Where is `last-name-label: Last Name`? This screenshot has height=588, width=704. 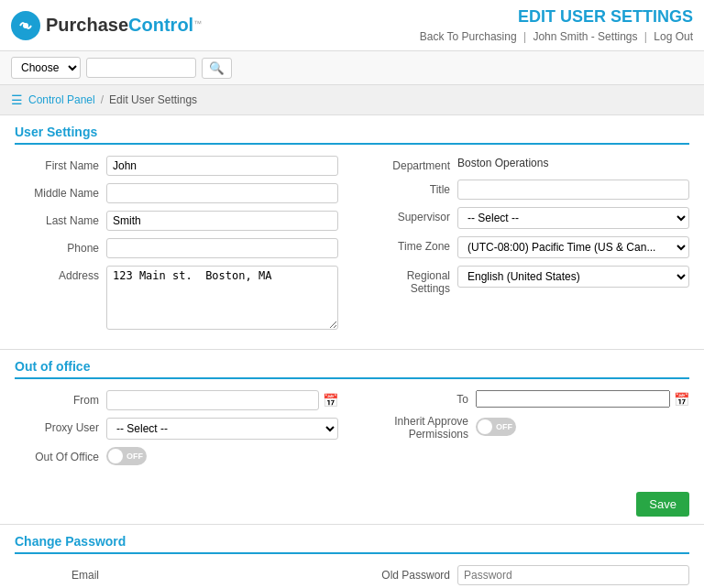
last-name-label: Last Name is located at coordinates (60, 219).